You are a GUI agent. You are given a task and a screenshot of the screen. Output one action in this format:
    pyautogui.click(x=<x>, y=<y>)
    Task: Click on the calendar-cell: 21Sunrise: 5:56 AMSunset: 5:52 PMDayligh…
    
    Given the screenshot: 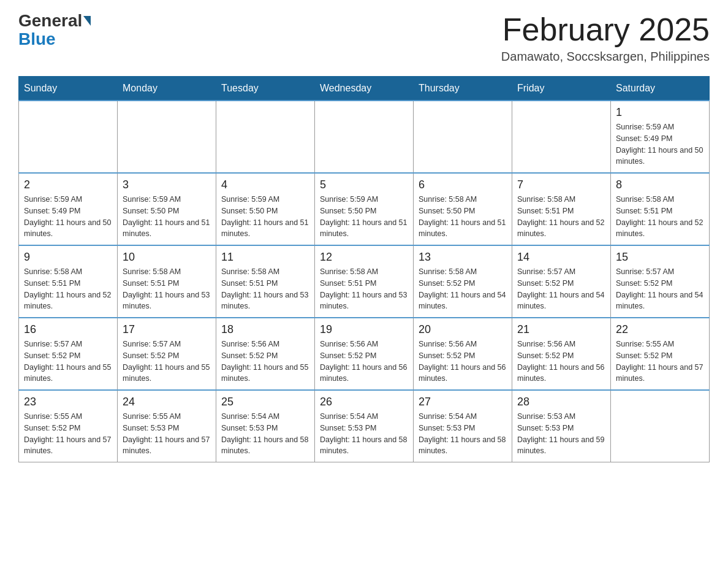 What is the action you would take?
    pyautogui.click(x=561, y=354)
    